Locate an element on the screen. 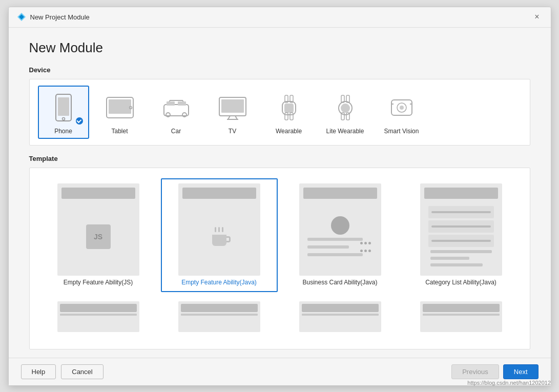 This screenshot has height=392, width=559. multi-line-group is located at coordinates (461, 258).